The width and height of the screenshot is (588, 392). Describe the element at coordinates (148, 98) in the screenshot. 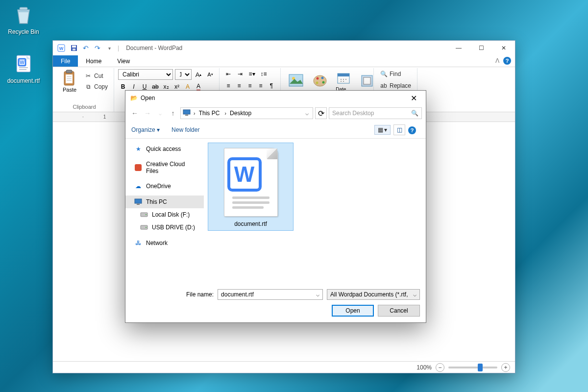

I see `dialog-title: Open` at that location.